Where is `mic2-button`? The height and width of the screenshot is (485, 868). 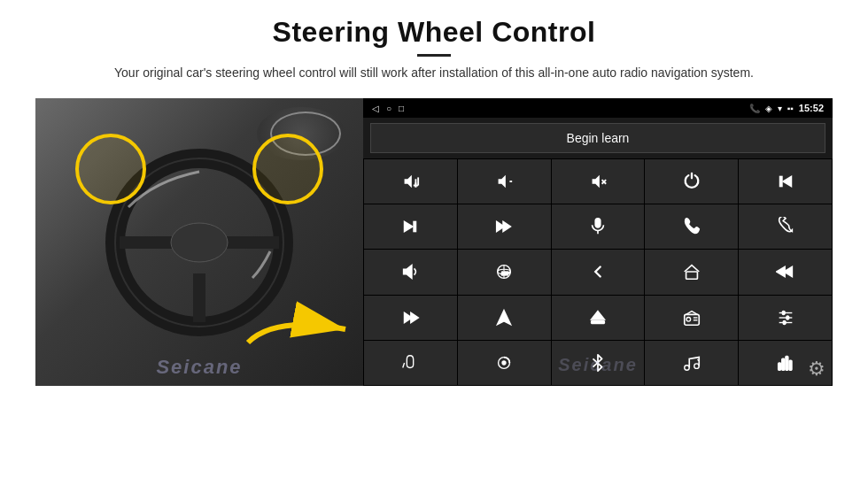 mic2-button is located at coordinates (411, 363).